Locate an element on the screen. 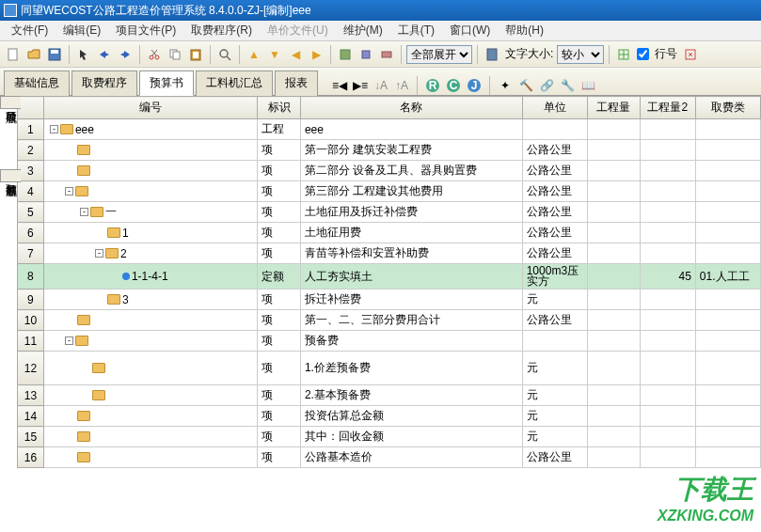 The image size is (761, 532). cell-name: 投资估算总金额 is located at coordinates (411, 416).